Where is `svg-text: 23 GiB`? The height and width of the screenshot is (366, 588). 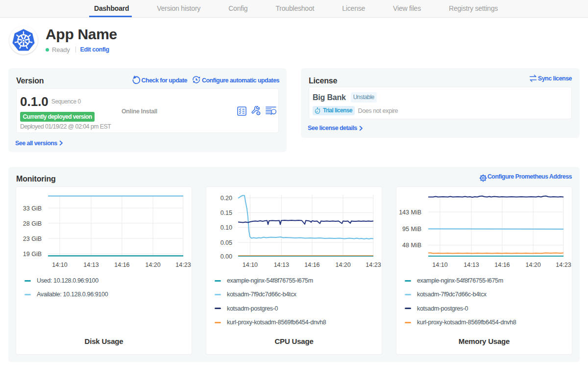 svg-text: 23 GiB is located at coordinates (32, 239).